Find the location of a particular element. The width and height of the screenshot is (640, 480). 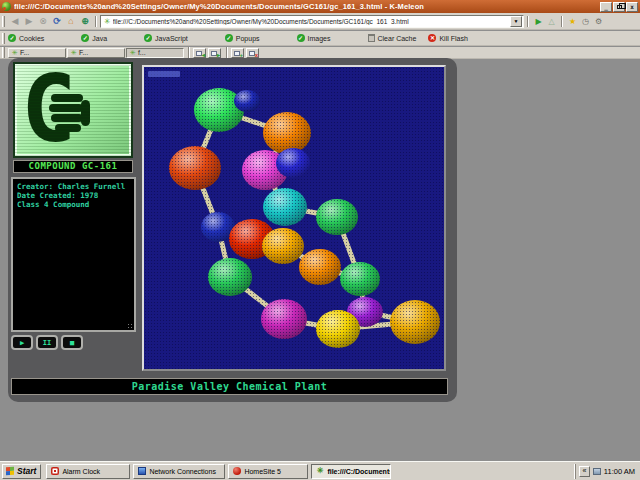

homesite-icon is located at coordinates (237, 471).